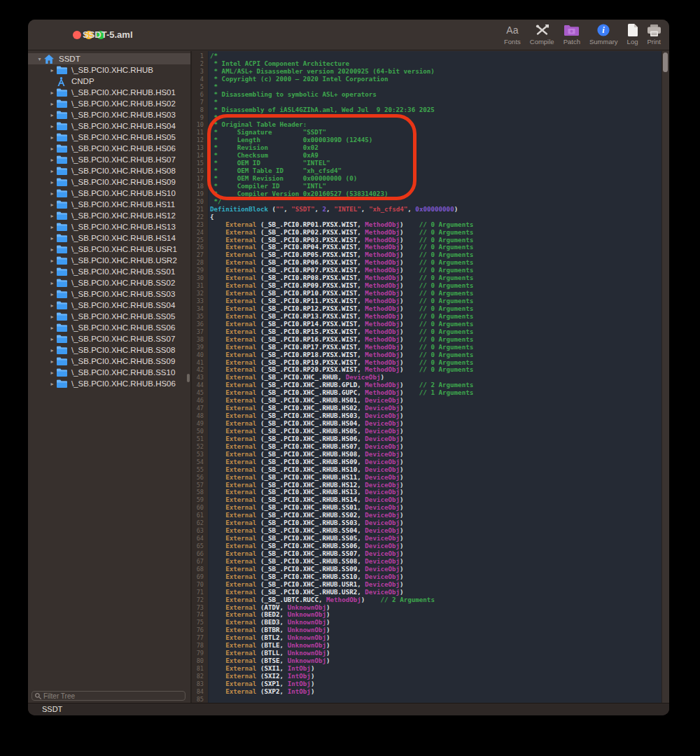  What do you see at coordinates (199, 554) in the screenshot?
I see `line-number: 66` at bounding box center [199, 554].